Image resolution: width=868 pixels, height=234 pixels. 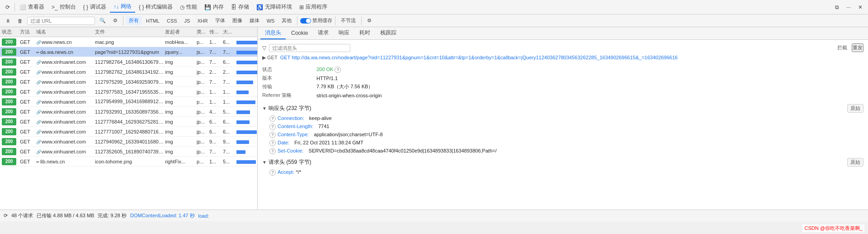 What do you see at coordinates (128, 52) in the screenshot?
I see `table-row: 200GET✏da.wa.news.cnpage?nid=11227931&pg…` at bounding box center [128, 52].